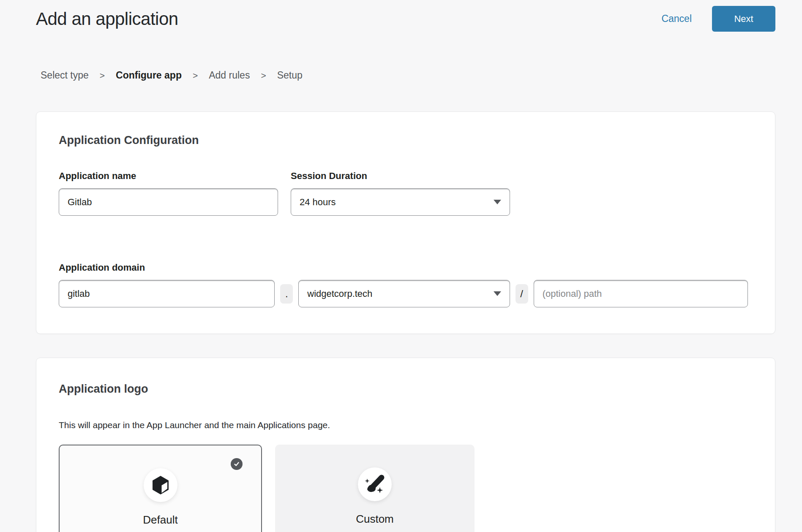 Image resolution: width=802 pixels, height=532 pixels. I want to click on logo-option-label: Default, so click(160, 520).